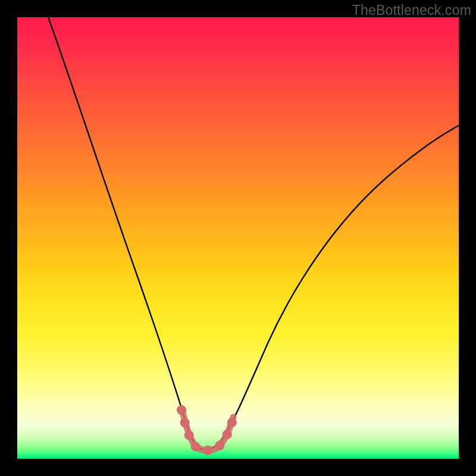 This screenshot has width=476, height=476. I want to click on valley-highlight-fill, so click(208, 431).